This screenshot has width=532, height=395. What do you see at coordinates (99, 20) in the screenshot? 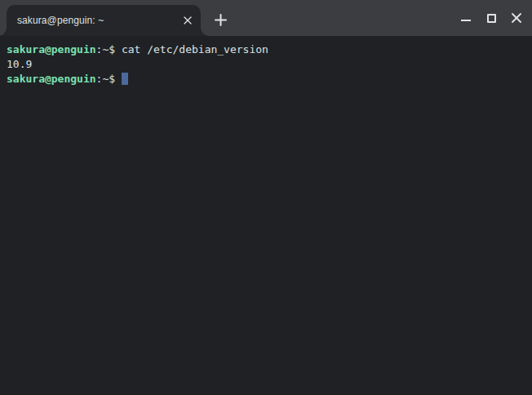
I see `tab-title: sakura@penguin: ~` at bounding box center [99, 20].